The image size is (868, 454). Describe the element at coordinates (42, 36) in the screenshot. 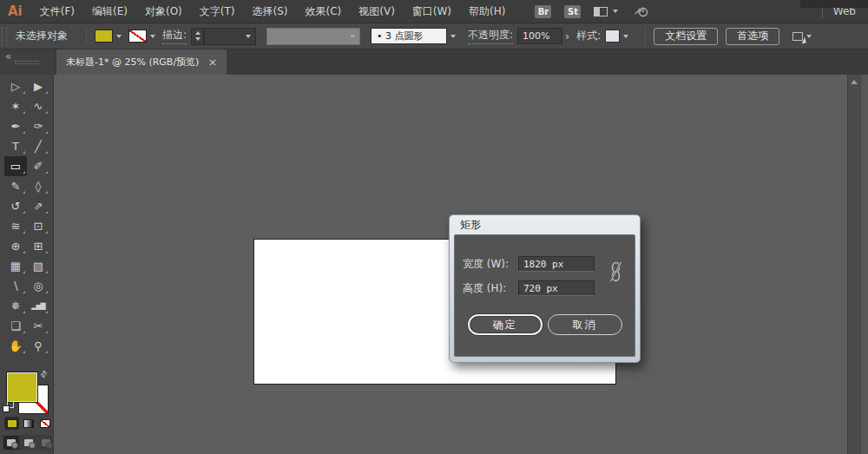

I see `selection-status: 未选择对象` at that location.